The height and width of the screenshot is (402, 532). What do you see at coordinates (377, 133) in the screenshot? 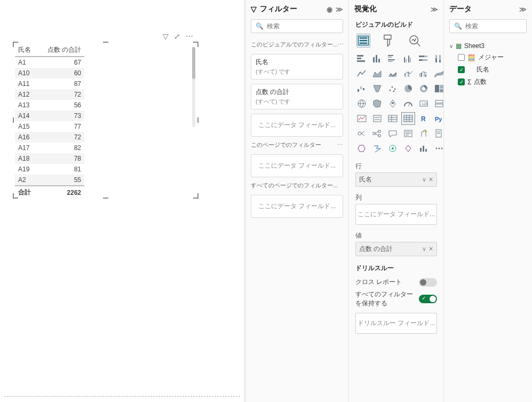
I see `viz-decomposition-tree-icon` at bounding box center [377, 133].